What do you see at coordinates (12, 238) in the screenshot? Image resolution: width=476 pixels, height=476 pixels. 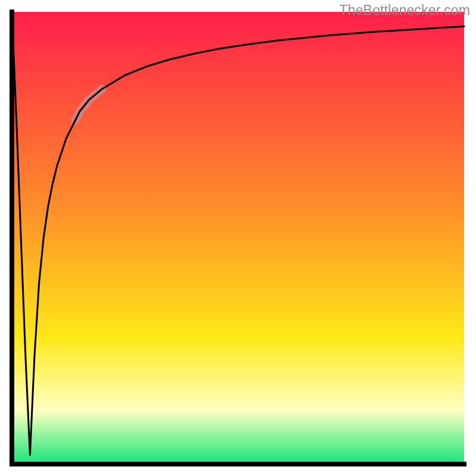 I see `y-axis` at bounding box center [12, 238].